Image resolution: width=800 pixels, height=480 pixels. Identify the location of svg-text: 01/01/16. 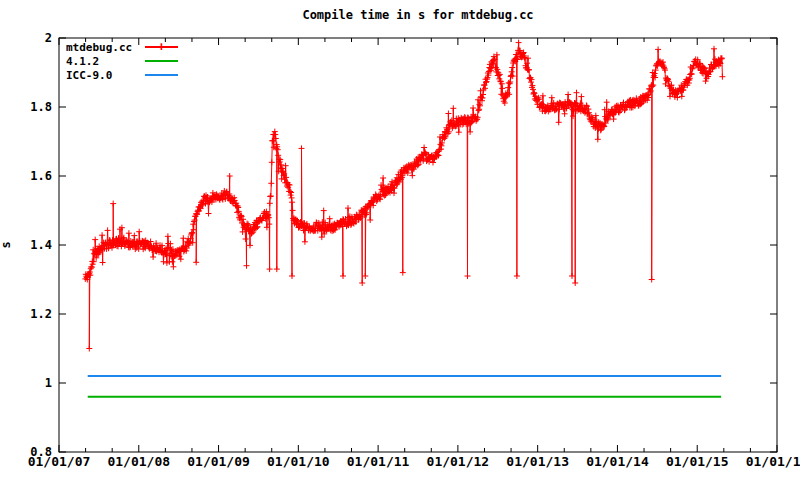
(773, 462).